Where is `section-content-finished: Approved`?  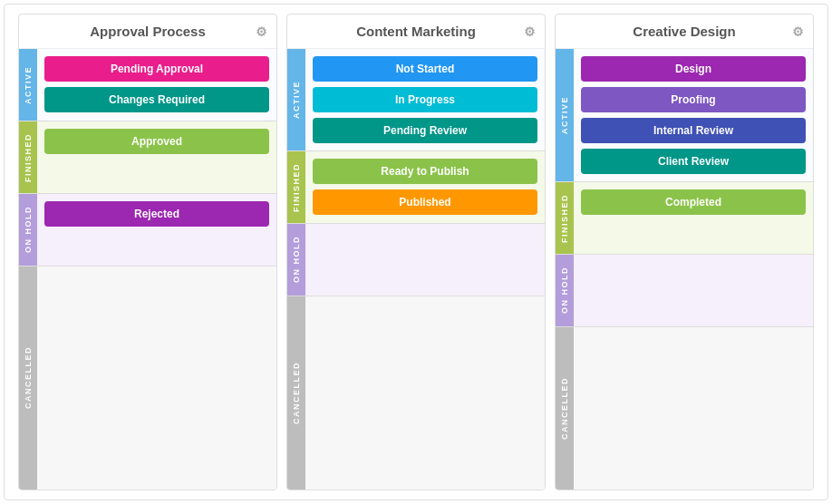 section-content-finished: Approved is located at coordinates (157, 158).